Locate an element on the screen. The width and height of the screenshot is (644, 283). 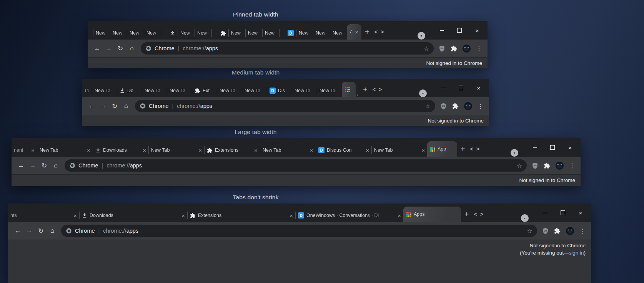
tab: Ta is located at coordinates (87, 91).